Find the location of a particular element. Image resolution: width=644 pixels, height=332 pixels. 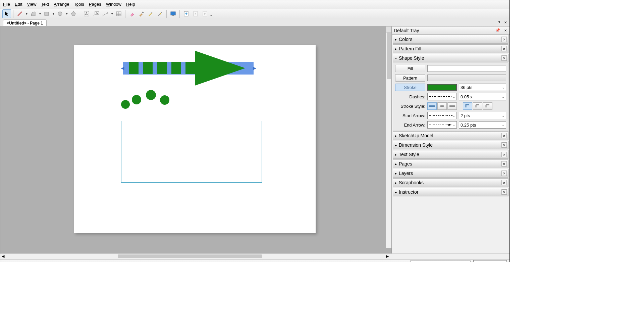

circle-tool is located at coordinates (60, 14).